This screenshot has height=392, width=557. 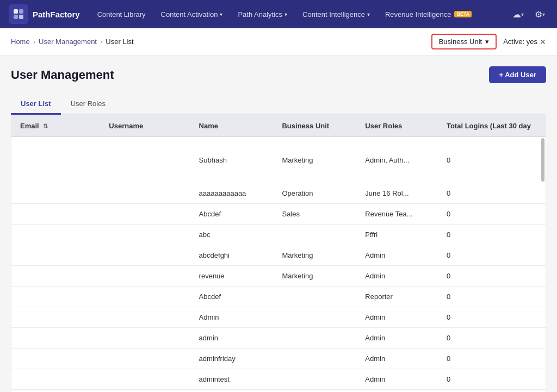 I want to click on breadcrumb-current: User List, so click(x=120, y=41).